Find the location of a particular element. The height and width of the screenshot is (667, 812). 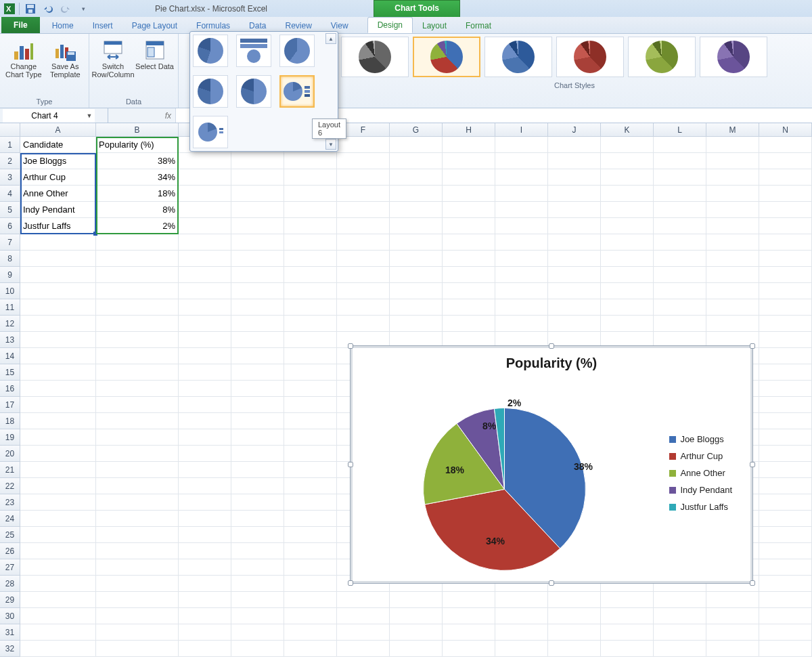

cell-D20 is located at coordinates (258, 454).